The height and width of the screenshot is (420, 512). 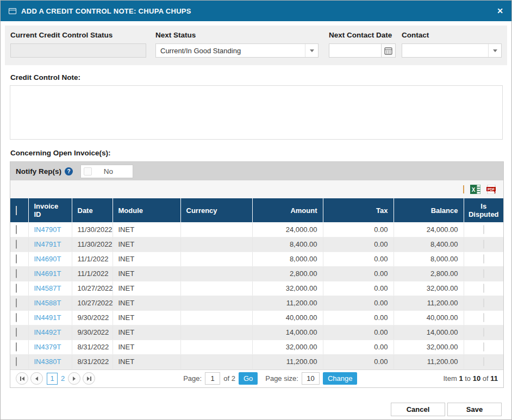 What do you see at coordinates (340, 378) in the screenshot?
I see `change-button: Change` at bounding box center [340, 378].